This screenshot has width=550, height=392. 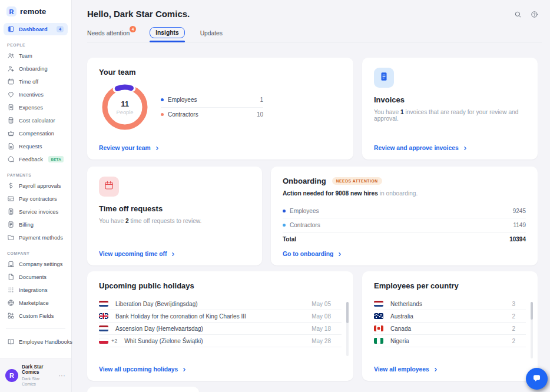 I want to click on legend-value: 10, so click(x=260, y=114).